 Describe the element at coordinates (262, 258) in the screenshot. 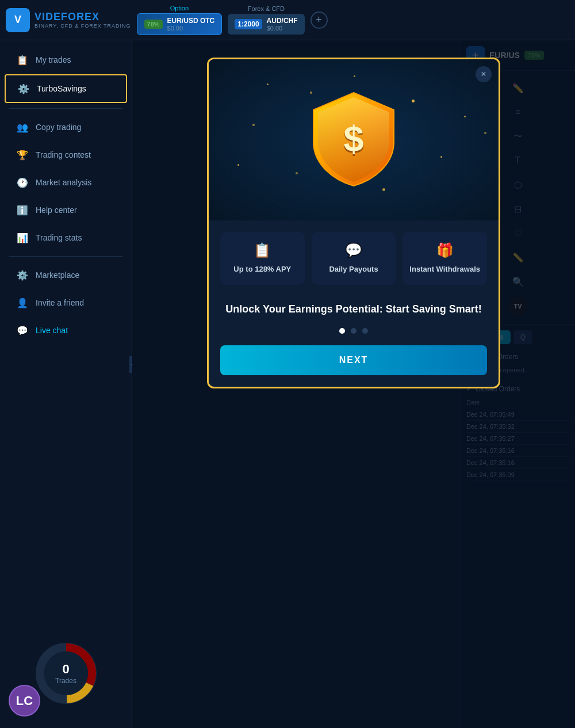

I see `feature-card-apy: 📋 Up to 128% APY` at that location.